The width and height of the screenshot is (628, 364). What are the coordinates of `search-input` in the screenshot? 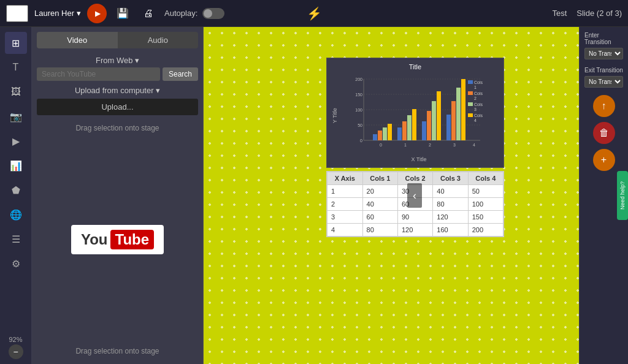 It's located at (98, 74).